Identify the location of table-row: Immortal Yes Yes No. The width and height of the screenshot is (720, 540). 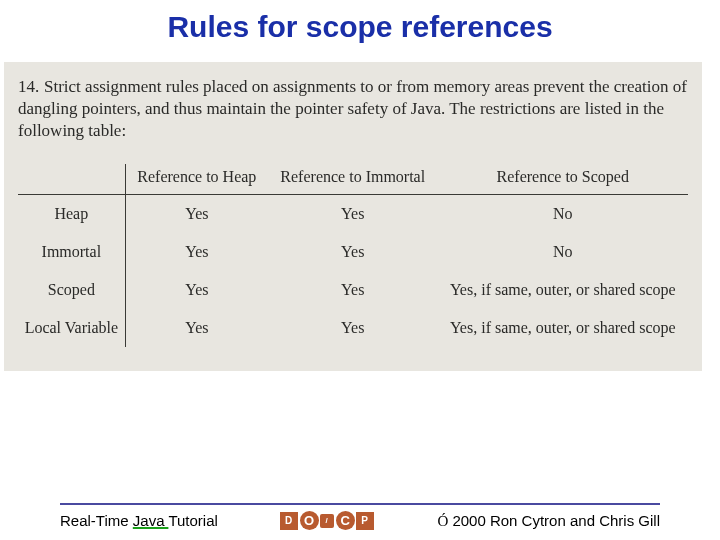
(353, 252).